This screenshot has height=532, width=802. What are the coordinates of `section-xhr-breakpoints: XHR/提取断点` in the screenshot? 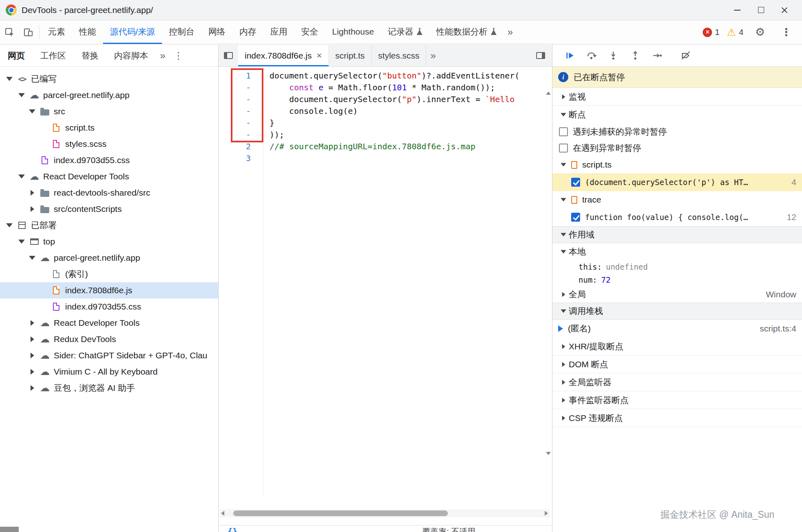 It's located at (677, 347).